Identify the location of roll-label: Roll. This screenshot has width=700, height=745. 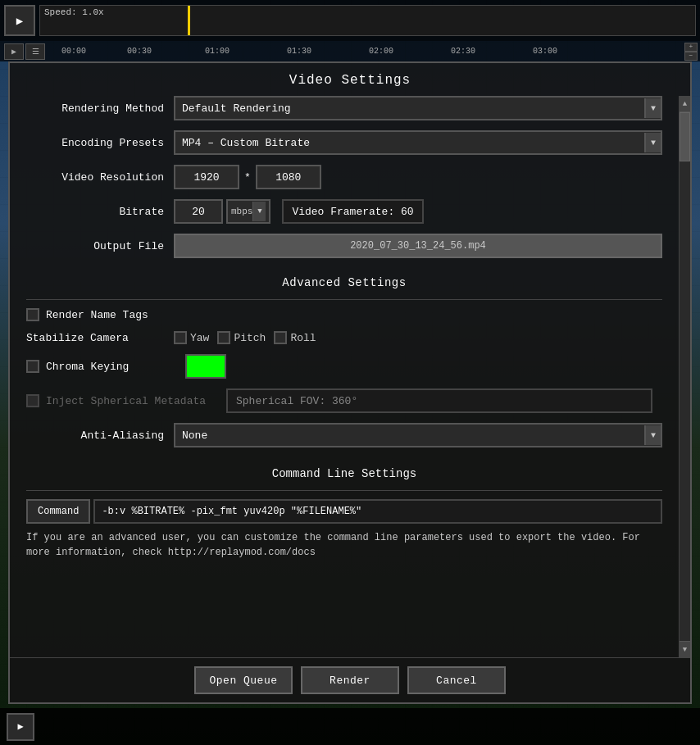
(303, 338).